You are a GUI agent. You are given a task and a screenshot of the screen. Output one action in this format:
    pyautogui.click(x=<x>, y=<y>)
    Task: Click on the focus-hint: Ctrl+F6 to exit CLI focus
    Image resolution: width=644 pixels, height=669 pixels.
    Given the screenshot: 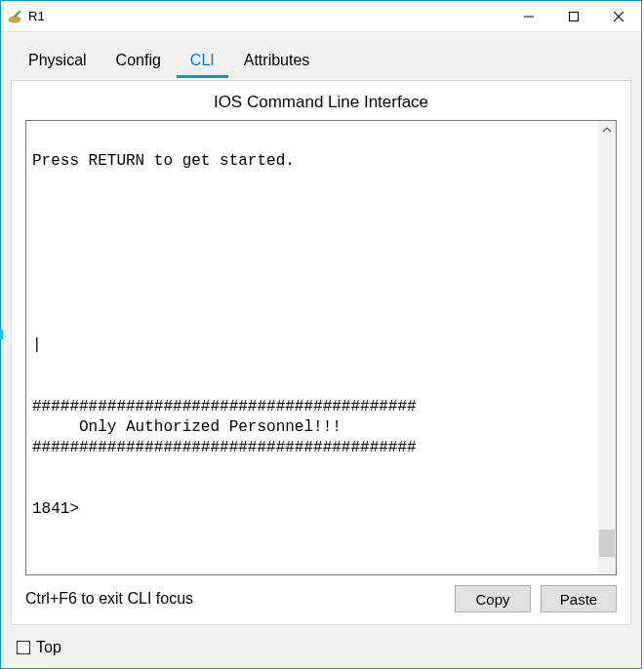 What is the action you would take?
    pyautogui.click(x=235, y=599)
    